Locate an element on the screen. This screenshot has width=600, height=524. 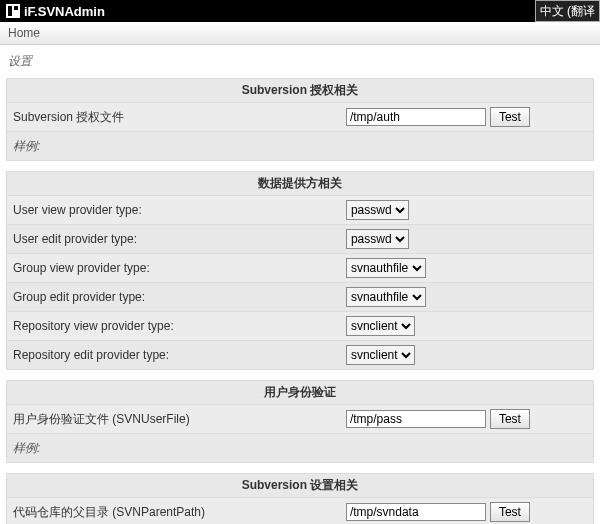
nav-home: Home is located at coordinates (24, 33).